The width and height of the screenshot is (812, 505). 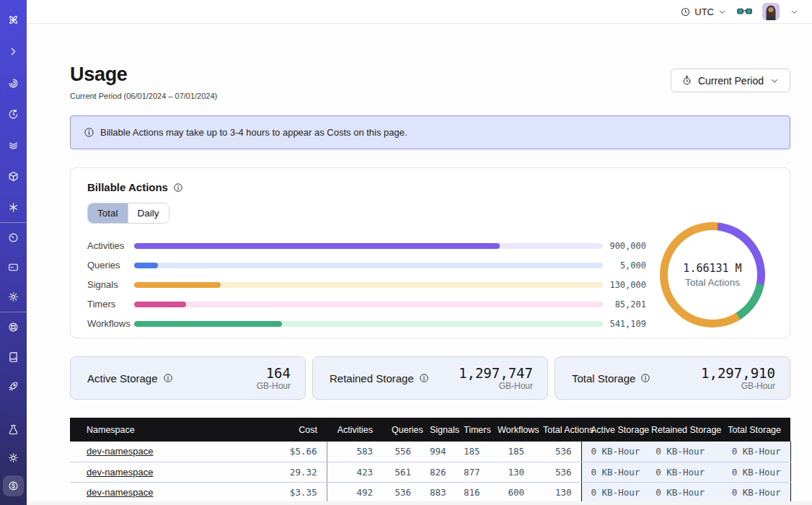 I want to click on cube-icon, so click(x=13, y=176).